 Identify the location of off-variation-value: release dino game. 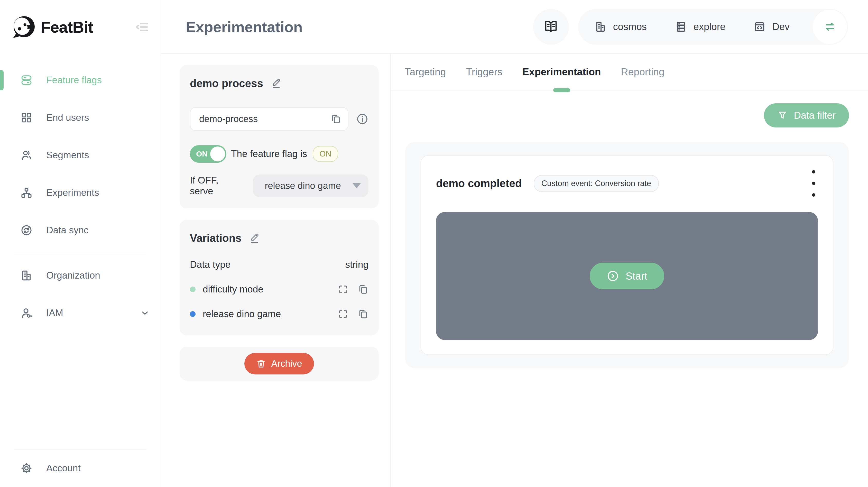
(303, 186).